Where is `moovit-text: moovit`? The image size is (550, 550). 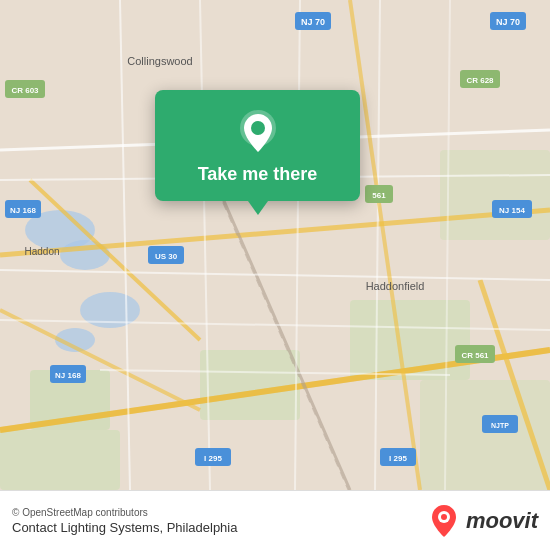 moovit-text: moovit is located at coordinates (502, 521).